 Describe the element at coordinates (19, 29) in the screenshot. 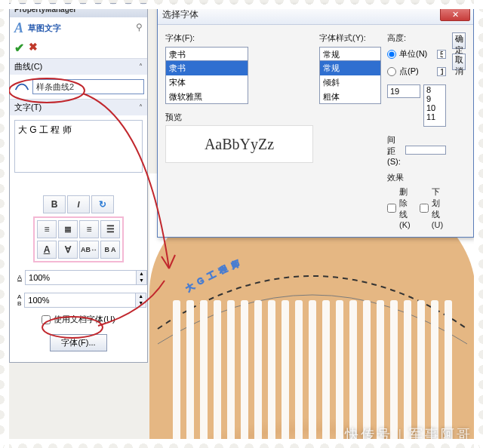

I see `sketch-text-icon: A` at that location.